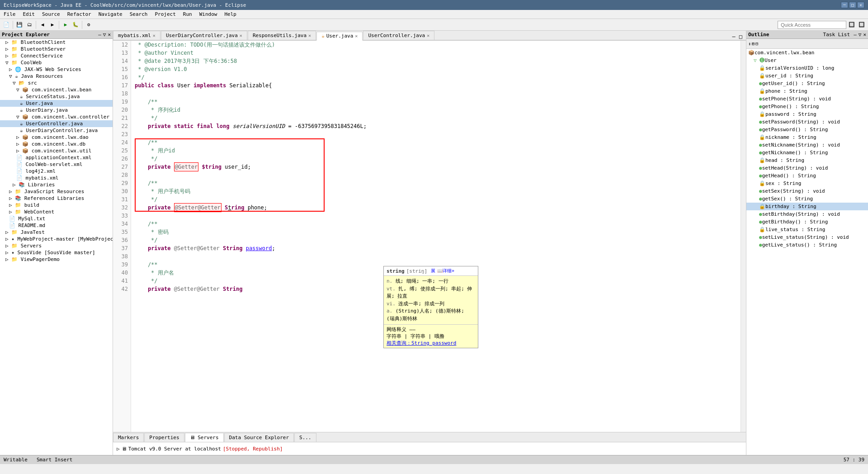  Describe the element at coordinates (807, 175) in the screenshot. I see `outline-method-gethead: ● getHead() : String` at that location.